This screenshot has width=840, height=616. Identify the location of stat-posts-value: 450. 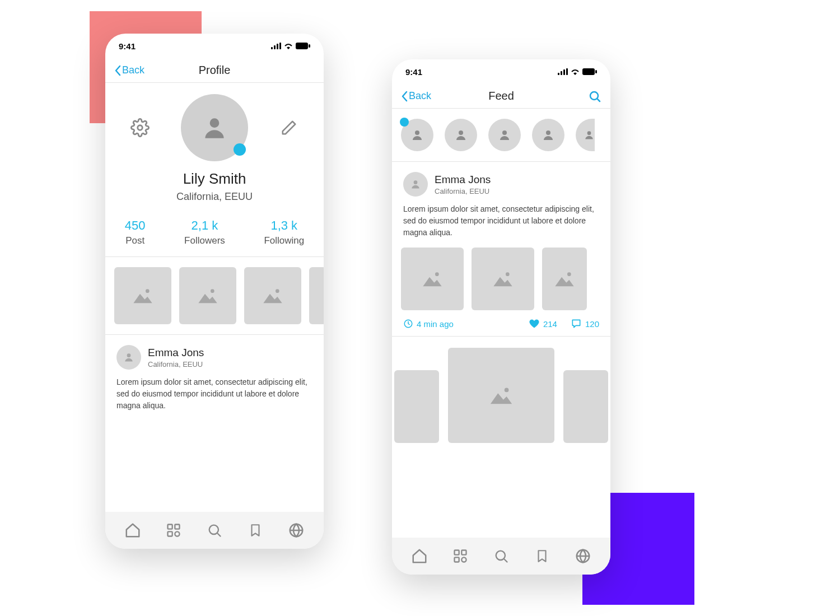
(136, 226).